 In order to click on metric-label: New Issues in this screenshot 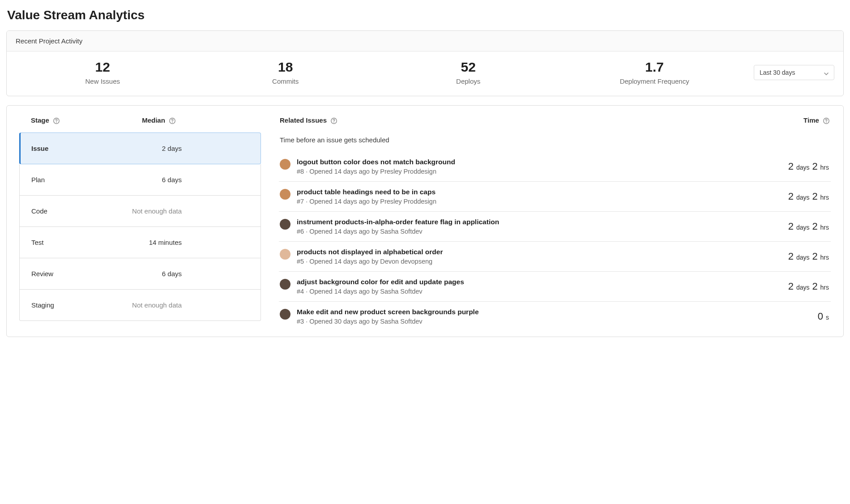, I will do `click(103, 81)`.